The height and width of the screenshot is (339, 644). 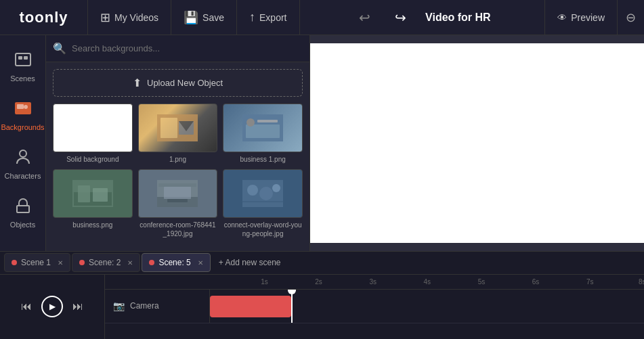 What do you see at coordinates (78, 307) in the screenshot?
I see `skip-forward-button: ⏭` at bounding box center [78, 307].